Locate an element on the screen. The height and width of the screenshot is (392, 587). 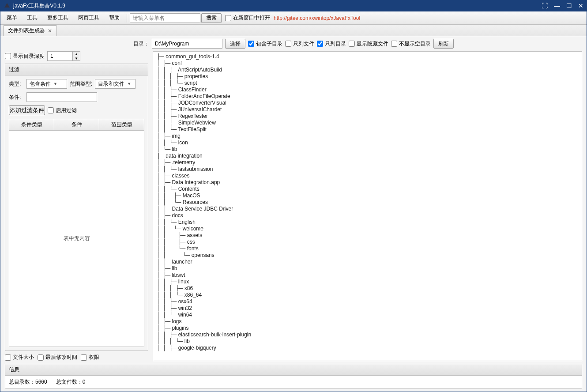
perm-label: 权限 is located at coordinates (94, 358).